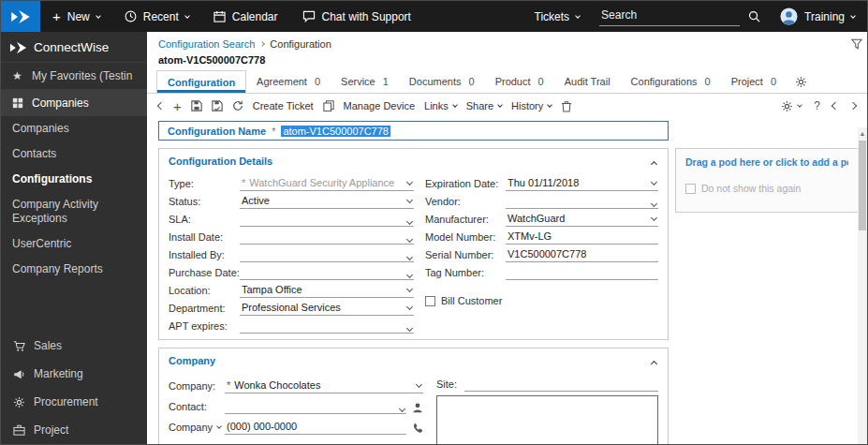  Describe the element at coordinates (157, 17) in the screenshot. I see `recent-menu: Recent` at that location.